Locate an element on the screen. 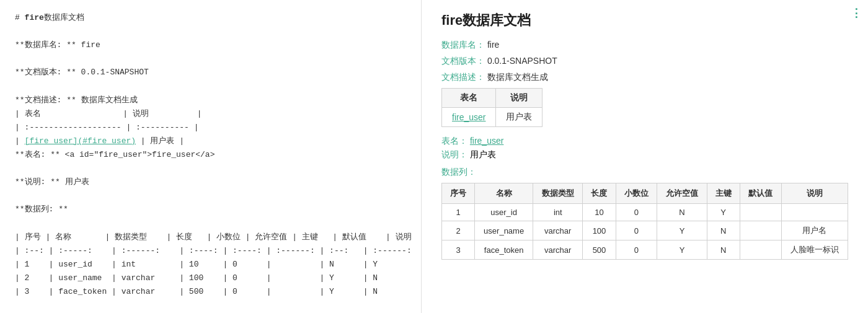 The image size is (868, 313). line-blank1 is located at coordinates (211, 32).